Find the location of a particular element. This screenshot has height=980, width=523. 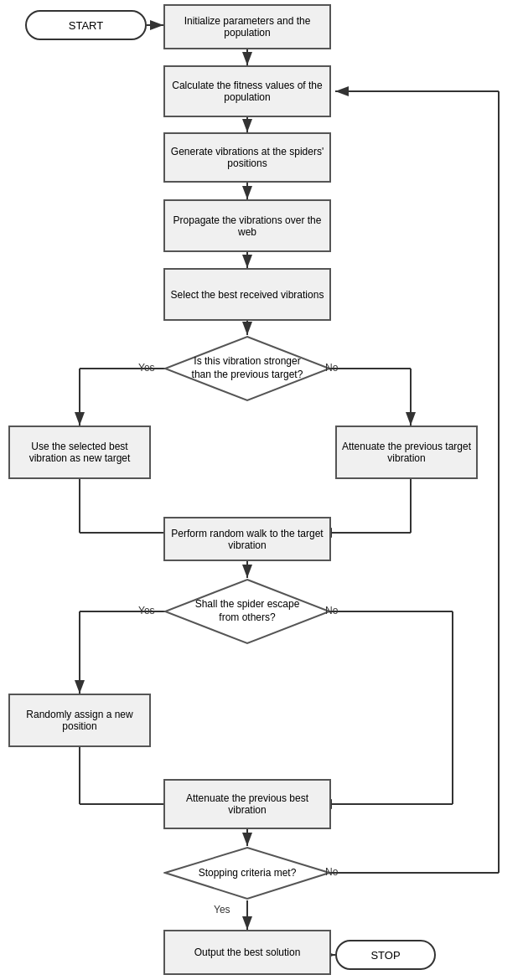

generate-process: Generate vibrations at the spiders' posi… is located at coordinates (247, 157).